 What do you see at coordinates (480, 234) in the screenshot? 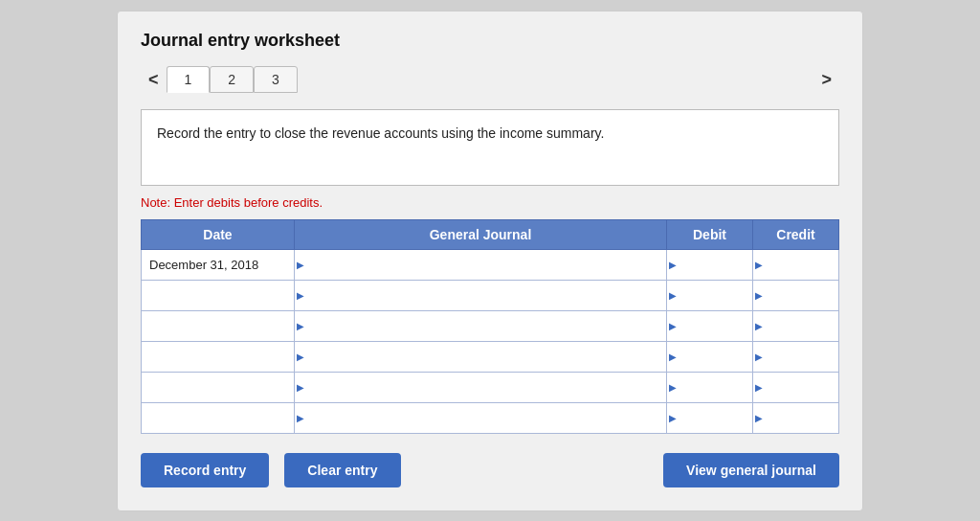
I see `col-header-general-journal: General Journal` at bounding box center [480, 234].